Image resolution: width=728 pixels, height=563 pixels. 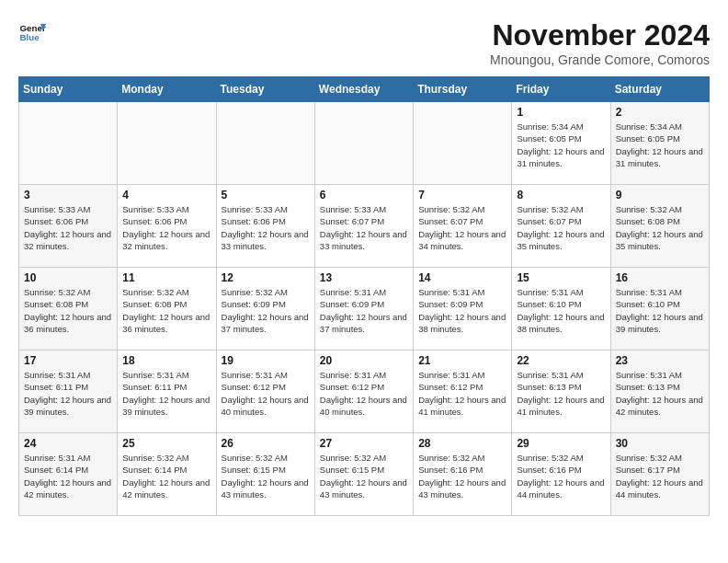 I want to click on week-row-4: 17Sunrise: 5:31 AM Sunset: 6:11 PM Dayli…, so click(x=364, y=392).